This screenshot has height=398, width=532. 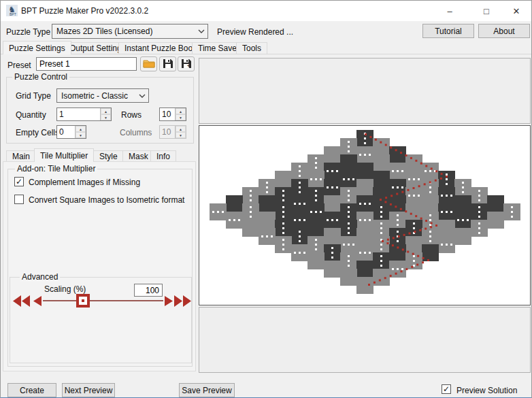 What do you see at coordinates (32, 391) in the screenshot?
I see `create-button: Create` at bounding box center [32, 391].